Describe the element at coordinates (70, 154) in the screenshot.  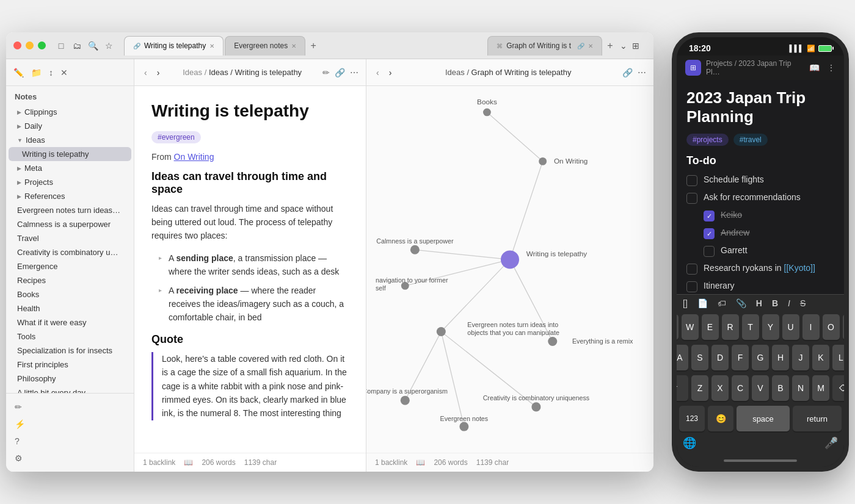
I see `sidebar-item-writing-telepathy: Writing is telepathy` at that location.